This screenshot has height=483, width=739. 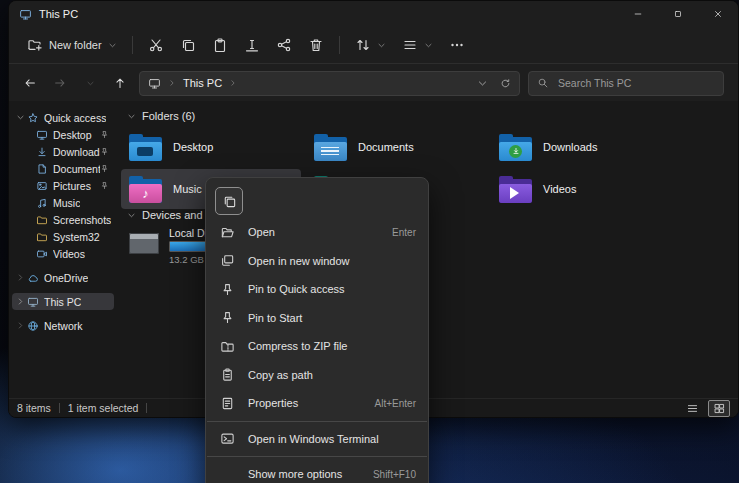 I want to click on sidebar-item-network: Network, so click(x=63, y=326).